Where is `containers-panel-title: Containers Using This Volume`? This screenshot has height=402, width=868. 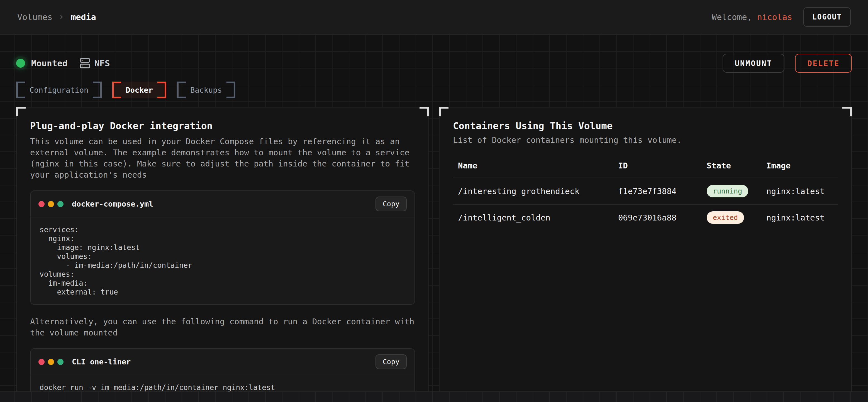
containers-panel-title: Containers Using This Volume is located at coordinates (646, 126).